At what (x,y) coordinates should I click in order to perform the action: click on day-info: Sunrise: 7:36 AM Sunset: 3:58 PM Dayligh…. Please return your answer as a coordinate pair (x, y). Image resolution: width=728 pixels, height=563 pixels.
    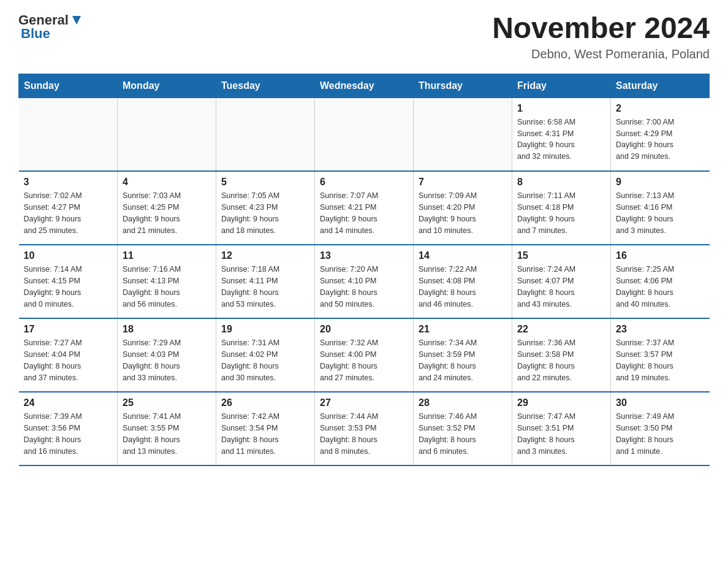
    Looking at the image, I should click on (561, 361).